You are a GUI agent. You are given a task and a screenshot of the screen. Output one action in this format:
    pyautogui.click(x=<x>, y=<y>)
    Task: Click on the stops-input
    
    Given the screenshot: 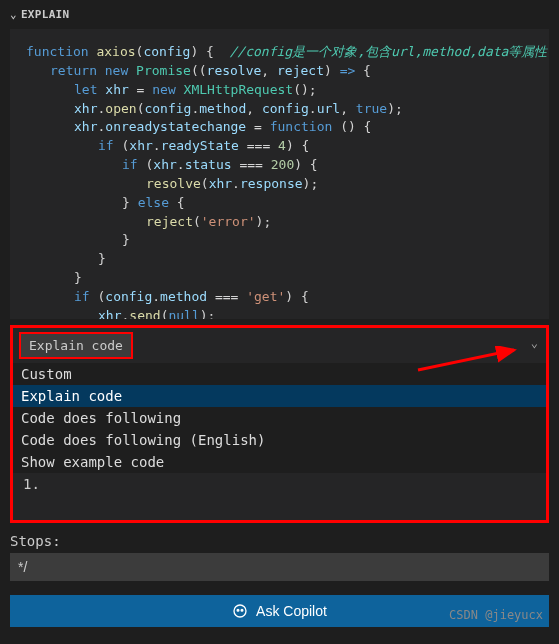 What is the action you would take?
    pyautogui.click(x=280, y=567)
    